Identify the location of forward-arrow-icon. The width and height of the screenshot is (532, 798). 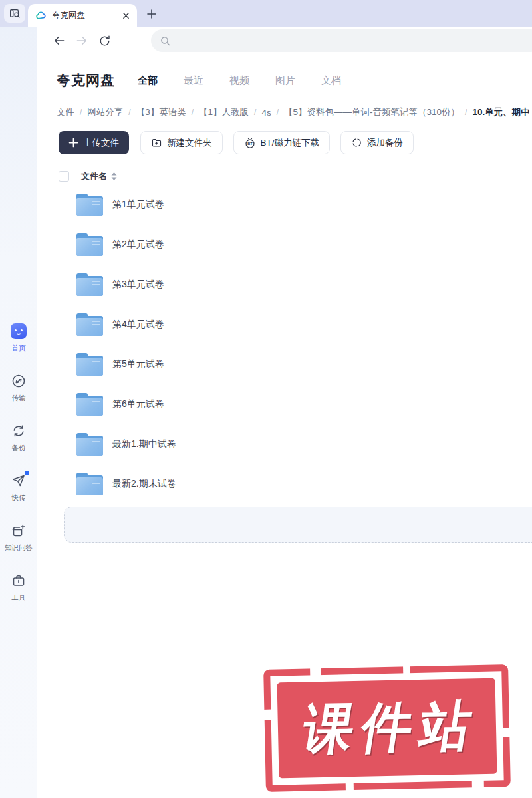
(82, 41).